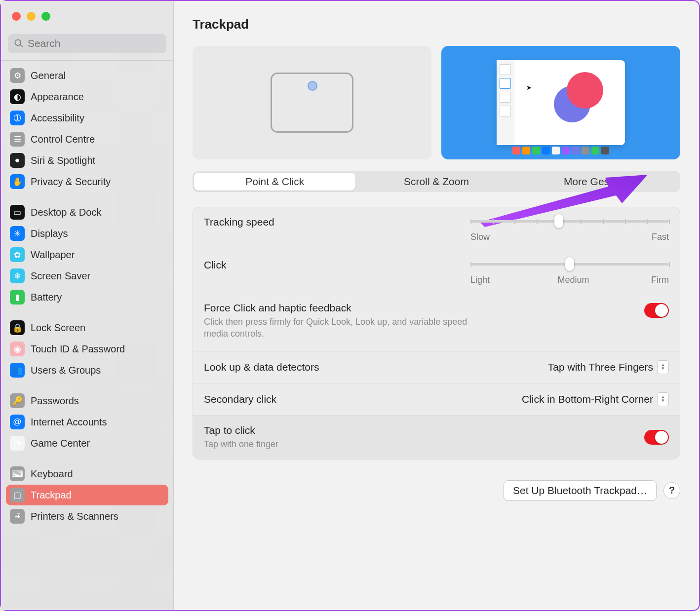 This screenshot has width=700, height=611. Describe the element at coordinates (480, 280) in the screenshot. I see `slider-min-label: Light` at that location.